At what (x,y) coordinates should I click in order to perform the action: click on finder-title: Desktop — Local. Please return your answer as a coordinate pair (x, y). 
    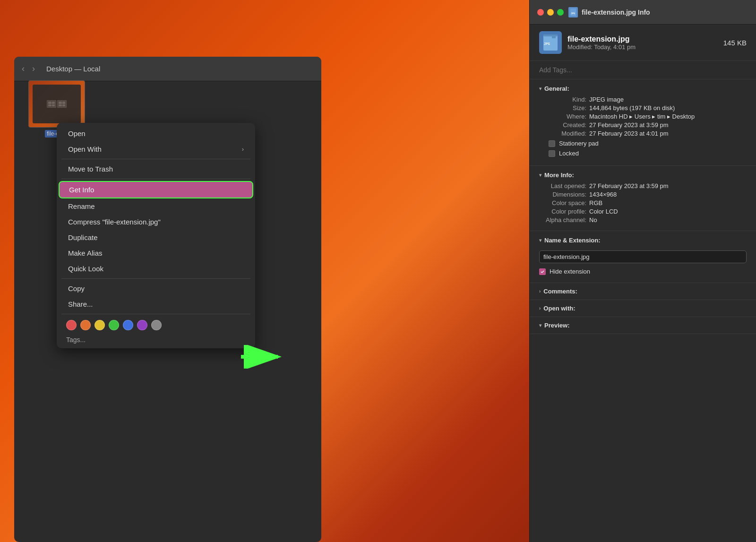
    Looking at the image, I should click on (73, 69).